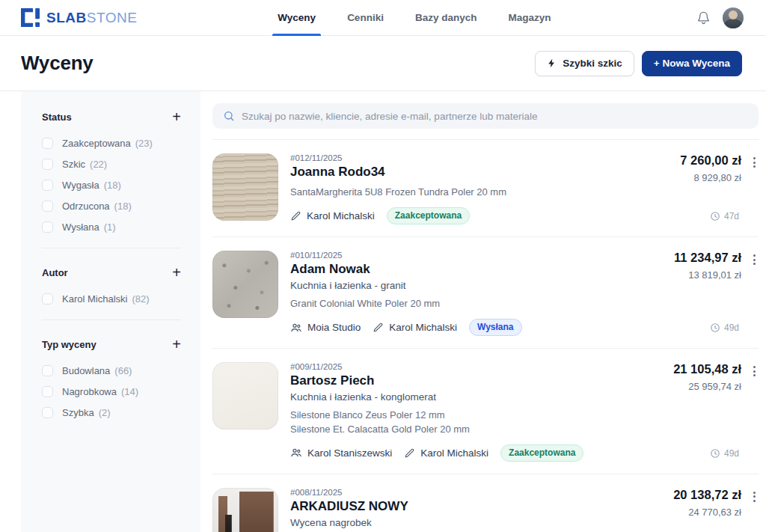 This screenshot has width=766, height=532. I want to click on search-input, so click(495, 117).